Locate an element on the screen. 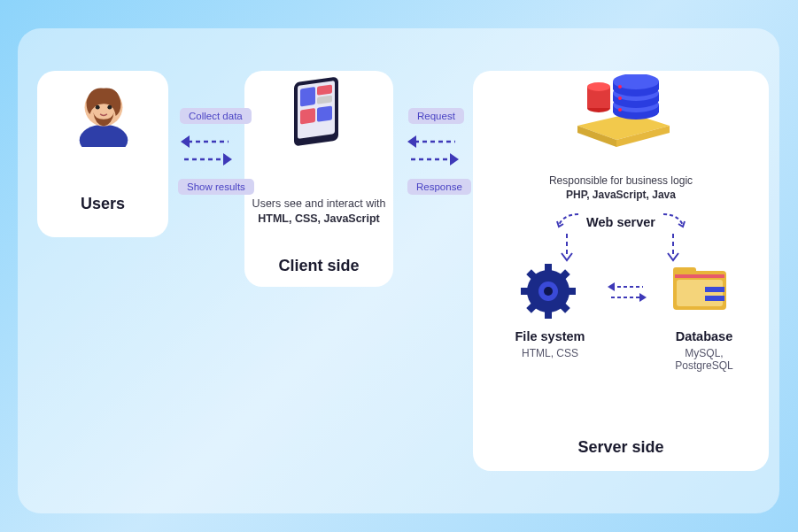 The height and width of the screenshot is (532, 798). folder-database-icon is located at coordinates (701, 291).